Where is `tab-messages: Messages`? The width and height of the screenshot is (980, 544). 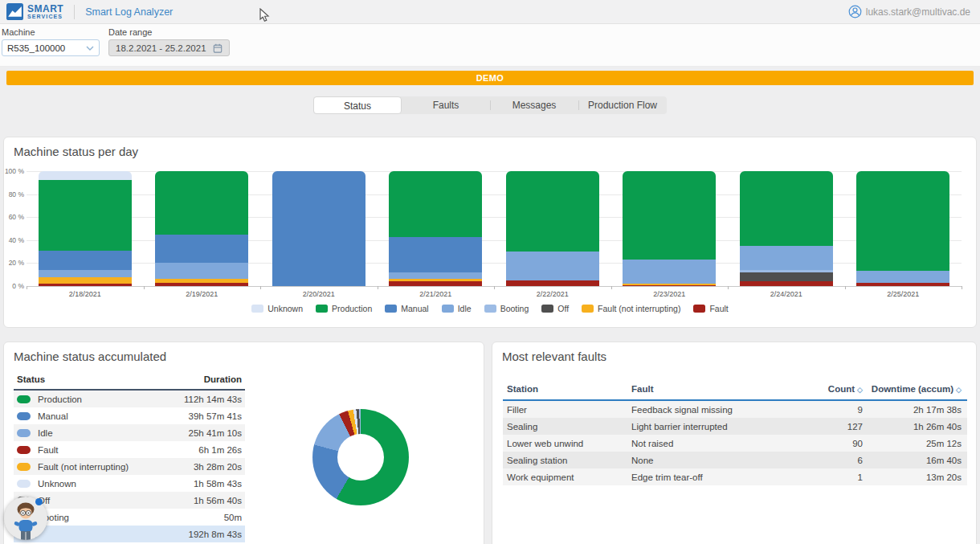 tab-messages: Messages is located at coordinates (534, 105).